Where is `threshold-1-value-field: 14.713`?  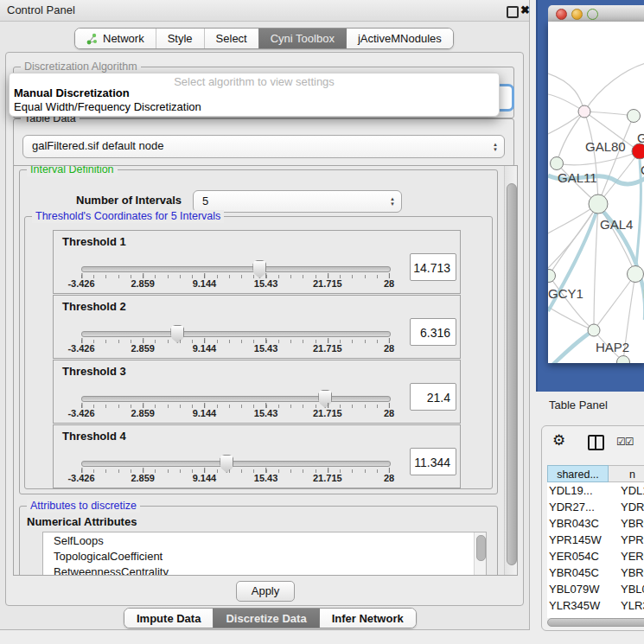 threshold-1-value-field: 14.713 is located at coordinates (433, 267).